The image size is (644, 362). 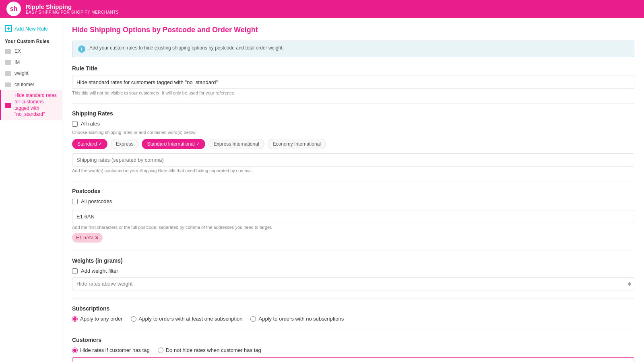 I want to click on hide-if-has-tag-row: Hide rates if customer has tag, so click(x=111, y=350).